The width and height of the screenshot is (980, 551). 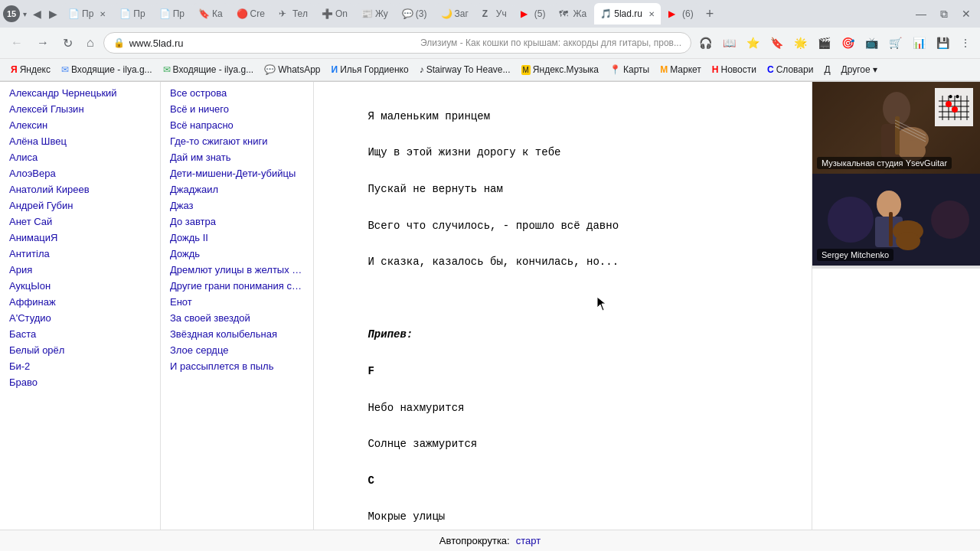 I want to click on forward-button: →, so click(x=43, y=43).